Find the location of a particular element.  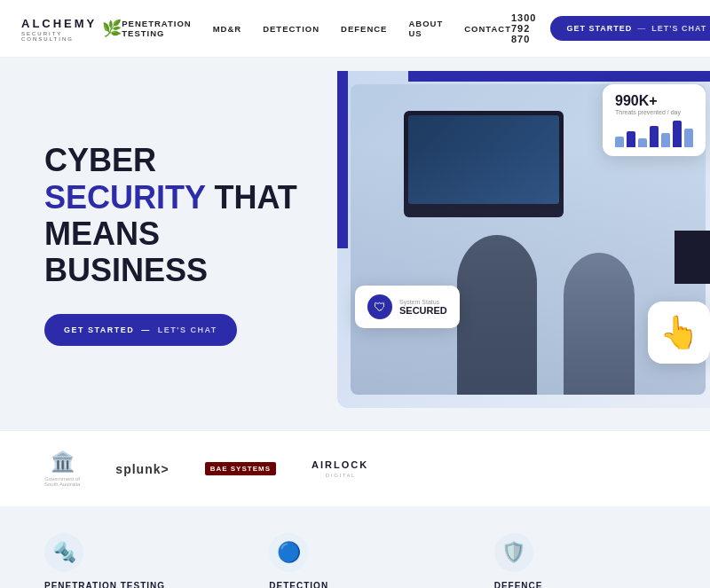

partner-splunk: splunk> is located at coordinates (142, 469).